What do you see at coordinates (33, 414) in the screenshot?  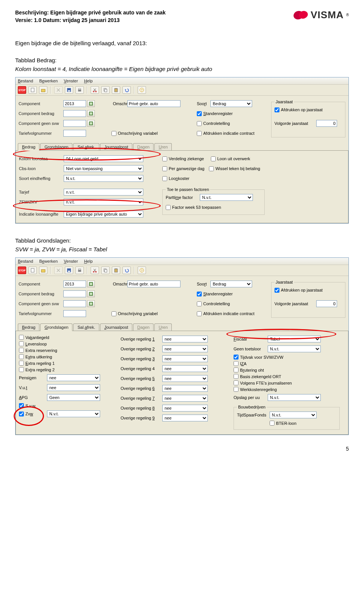 I see `chk-zvw: Zvw` at bounding box center [33, 414].